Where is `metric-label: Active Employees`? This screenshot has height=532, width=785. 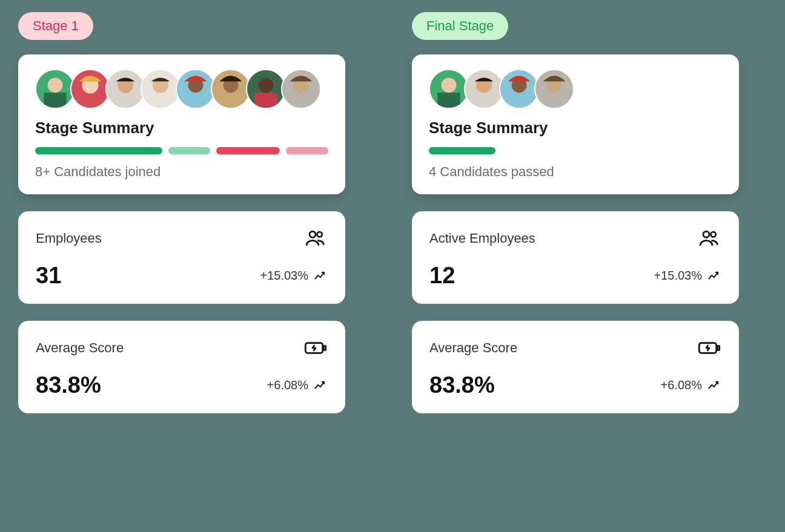
metric-label: Active Employees is located at coordinates (482, 238).